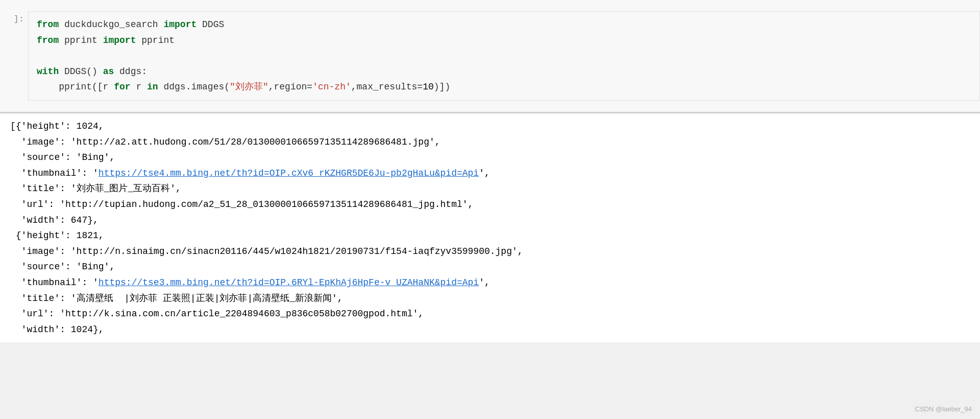 Image resolution: width=980 pixels, height=419 pixels. Describe the element at coordinates (289, 173) in the screenshot. I see `thumbnail-link-1: https://tse4.mm.bing.net/th?id=OIP.cXv6_…` at that location.